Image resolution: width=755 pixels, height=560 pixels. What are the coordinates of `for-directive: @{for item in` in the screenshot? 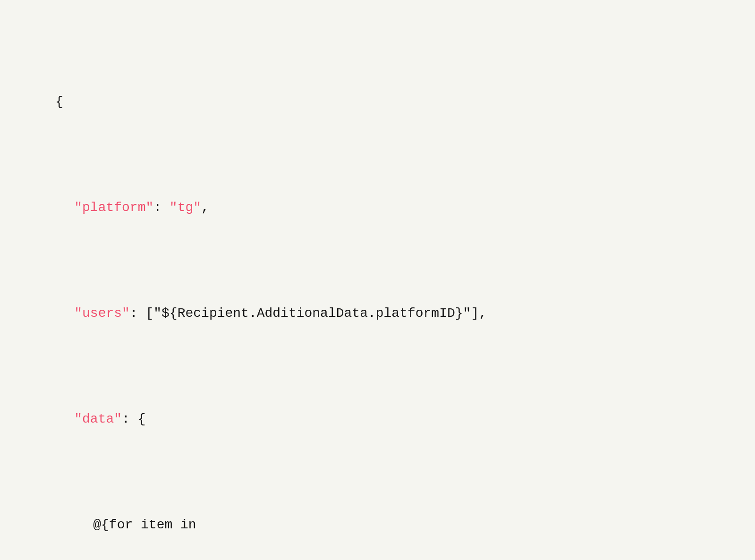 It's located at (144, 525).